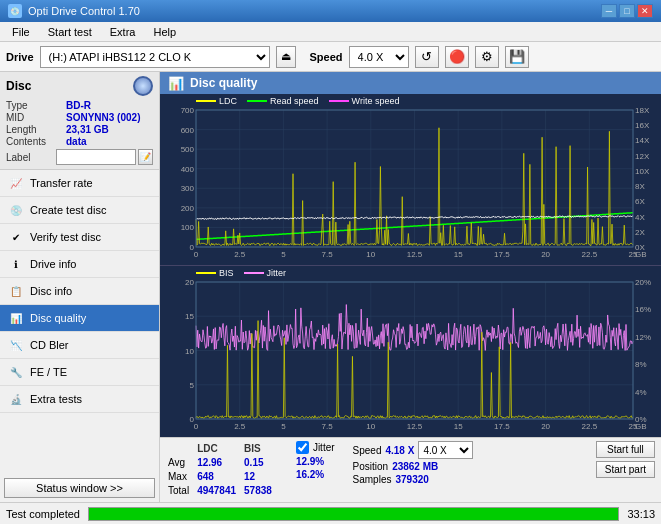 The width and height of the screenshot is (661, 524). I want to click on progress-bar, so click(354, 514).